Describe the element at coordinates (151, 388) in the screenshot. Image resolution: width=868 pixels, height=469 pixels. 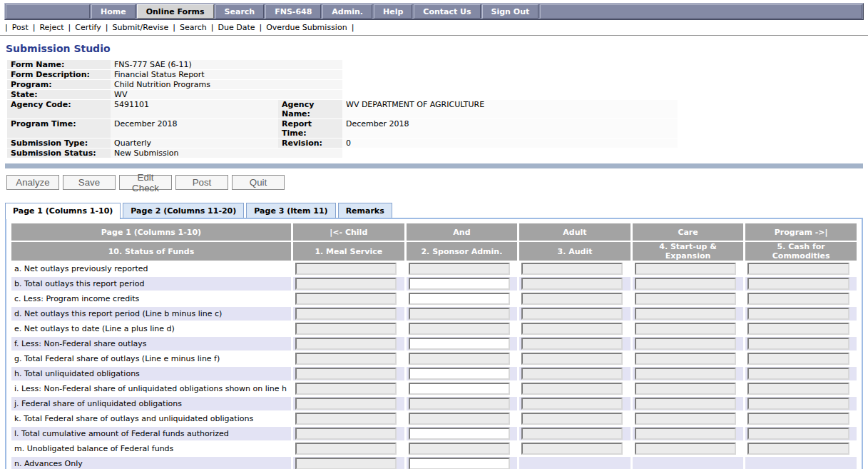
I see `row-label: i. Less: Non-Federal share of unliquidat…` at that location.